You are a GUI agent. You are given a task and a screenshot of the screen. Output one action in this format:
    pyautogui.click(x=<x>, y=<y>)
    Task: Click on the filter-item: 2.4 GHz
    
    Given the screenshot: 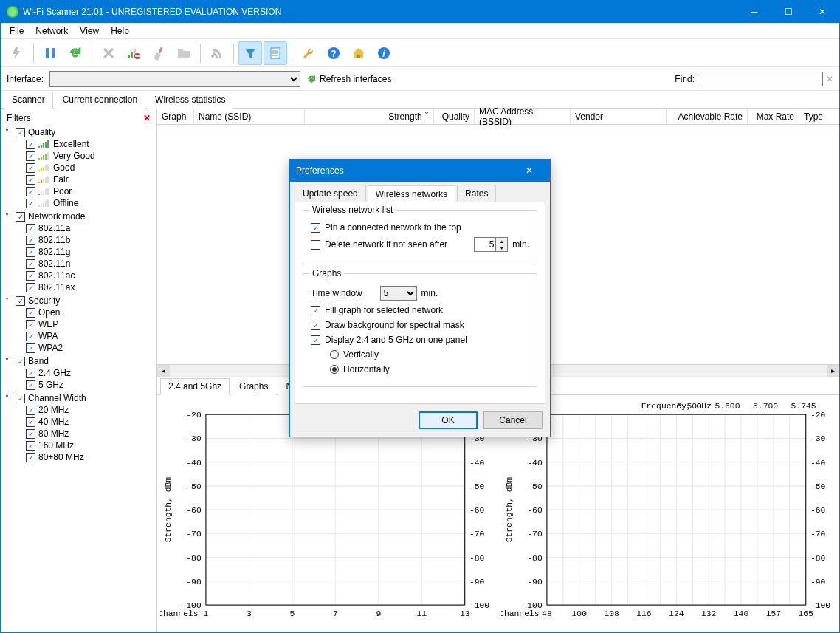 What is the action you would take?
    pyautogui.click(x=78, y=373)
    